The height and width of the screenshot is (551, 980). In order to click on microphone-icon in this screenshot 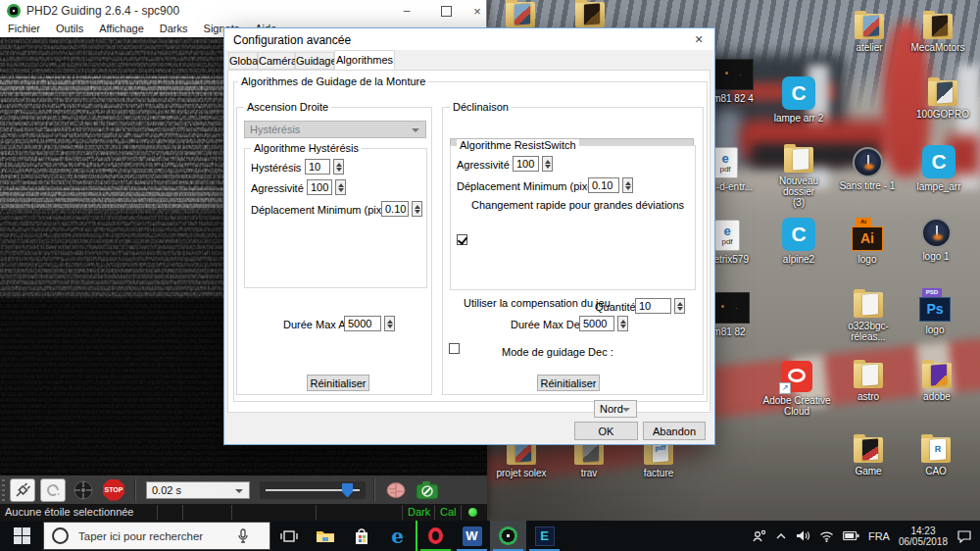, I will do `click(243, 536)`.